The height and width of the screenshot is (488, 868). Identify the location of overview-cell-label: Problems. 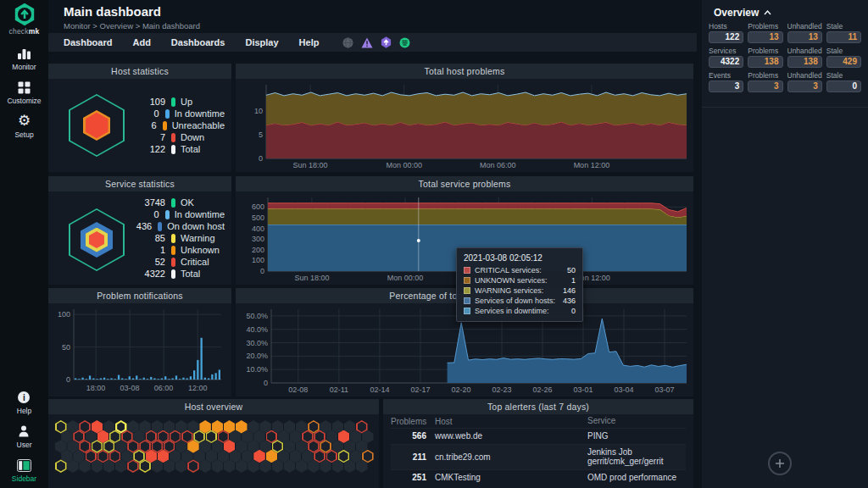
(765, 76).